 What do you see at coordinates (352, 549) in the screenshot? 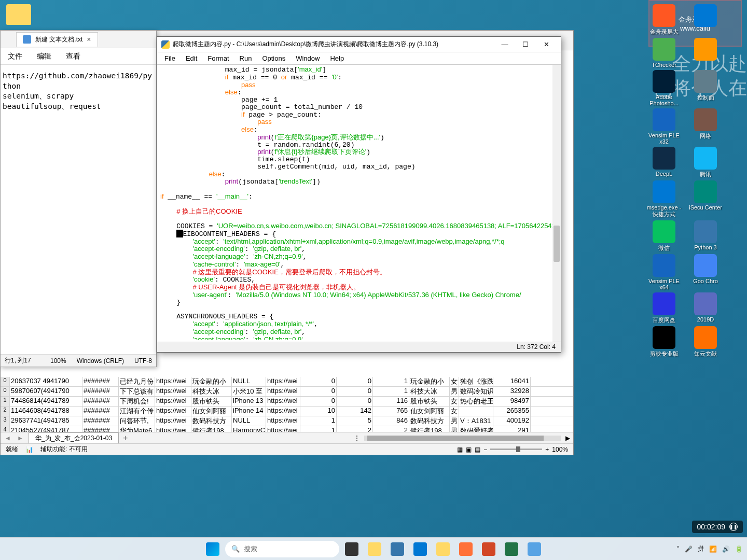
I see `taskbar-app-task-view` at bounding box center [352, 549].